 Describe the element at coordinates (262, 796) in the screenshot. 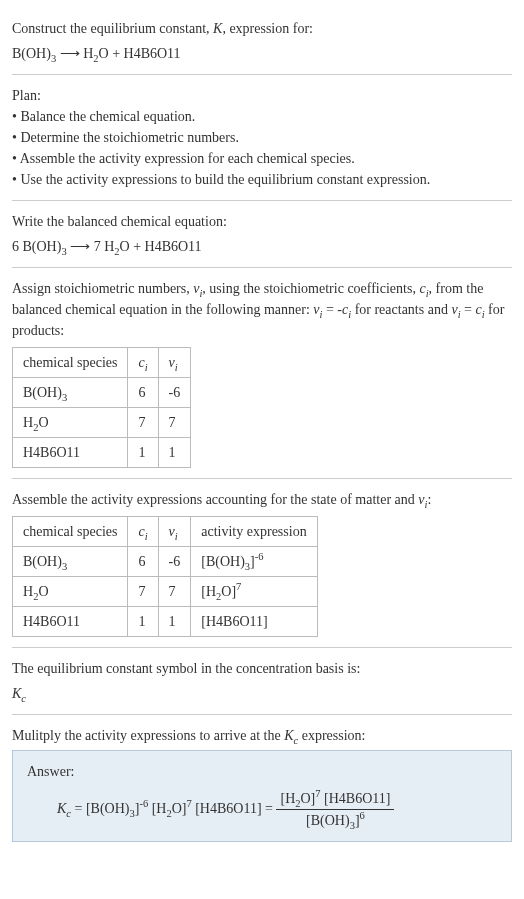

I see `answer-box: Answer: Kc = [B(OH)3]-6 [H2O]7 [H4B6O11]…` at that location.